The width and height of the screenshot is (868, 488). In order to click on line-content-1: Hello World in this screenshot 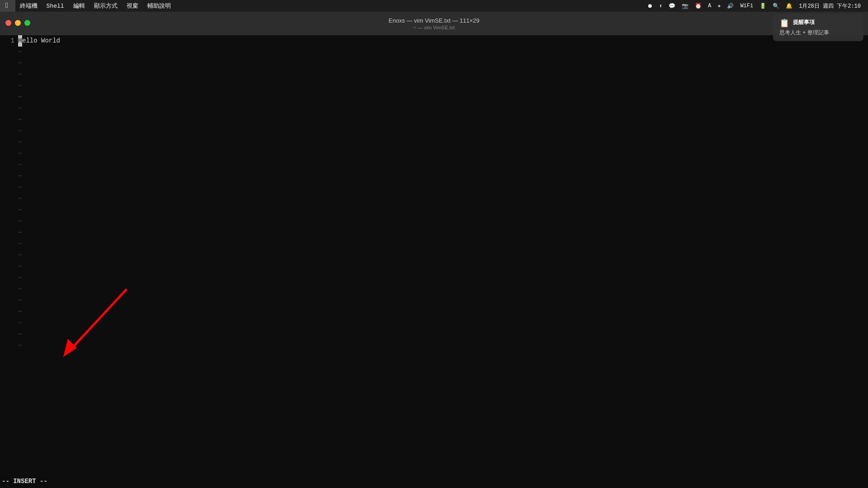, I will do `click(443, 41)`.